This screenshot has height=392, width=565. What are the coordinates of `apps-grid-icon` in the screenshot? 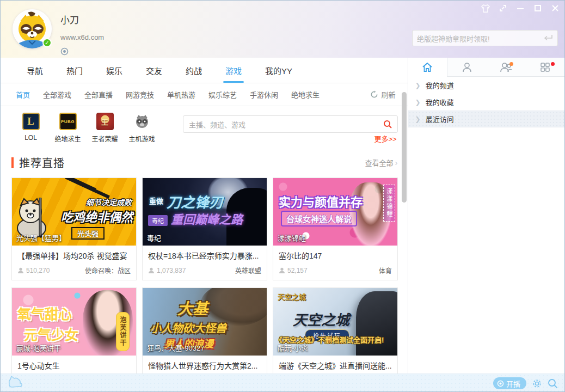 It's located at (545, 68).